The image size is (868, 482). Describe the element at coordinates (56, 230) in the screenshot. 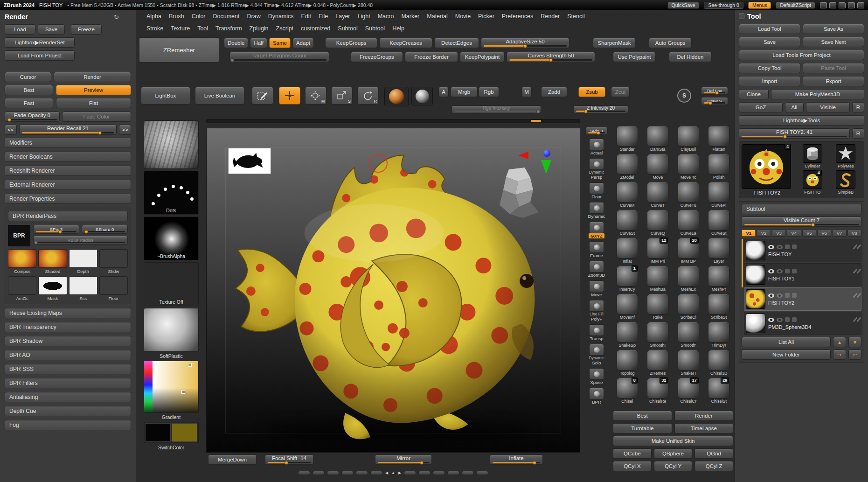

I see `spix-slider: SPix 3` at that location.